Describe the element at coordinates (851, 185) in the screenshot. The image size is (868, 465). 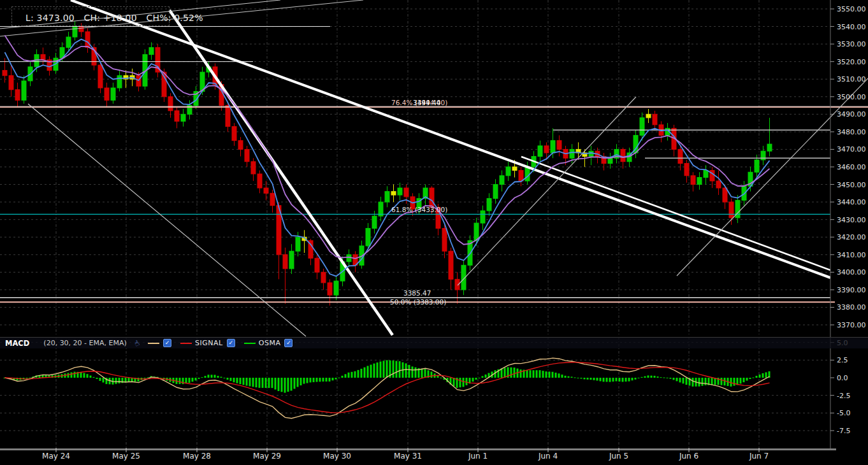
I see `svg-text: 3450.00` at that location.